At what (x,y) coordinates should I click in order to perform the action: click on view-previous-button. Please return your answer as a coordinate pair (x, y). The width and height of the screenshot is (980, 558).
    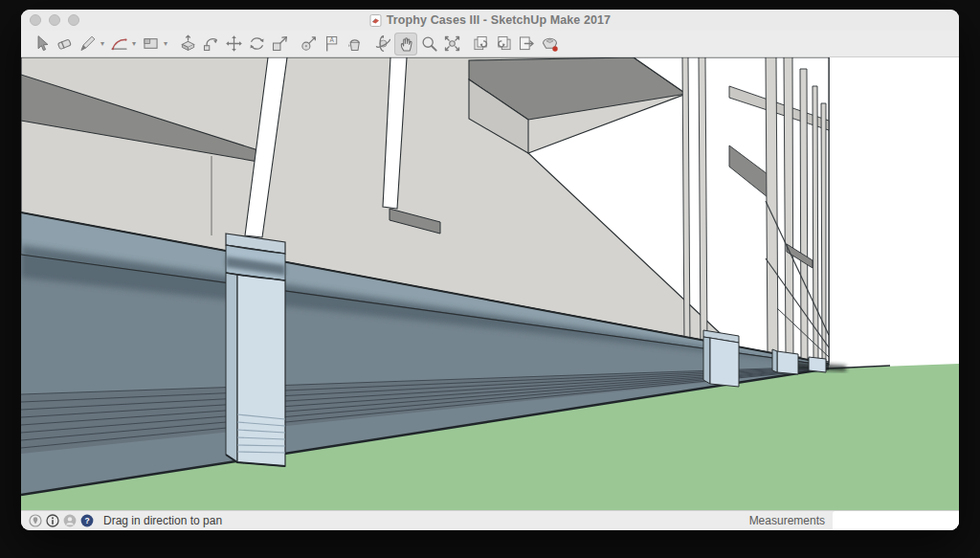
    Looking at the image, I should click on (480, 44).